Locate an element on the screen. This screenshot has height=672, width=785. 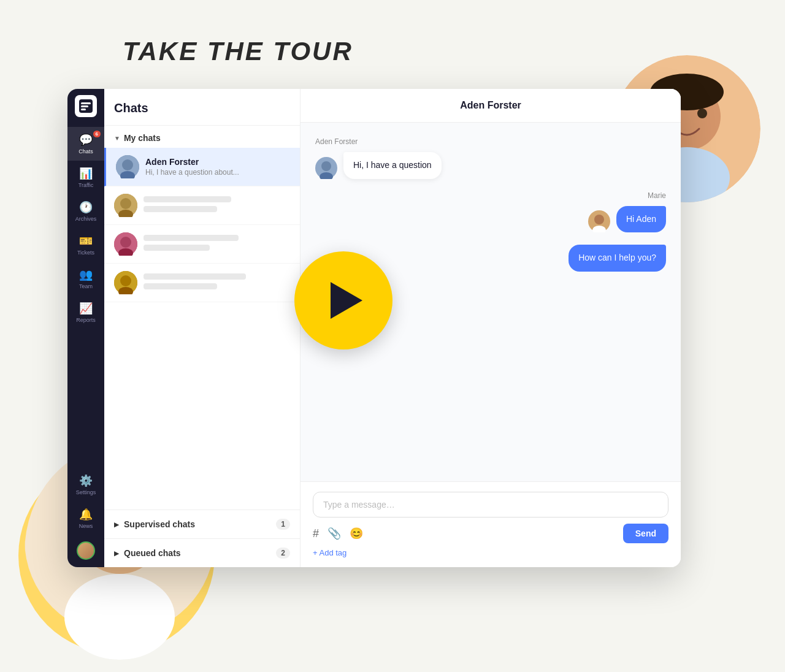
chat-list: Aden Forster Hi, I have a question about… is located at coordinates (202, 329).